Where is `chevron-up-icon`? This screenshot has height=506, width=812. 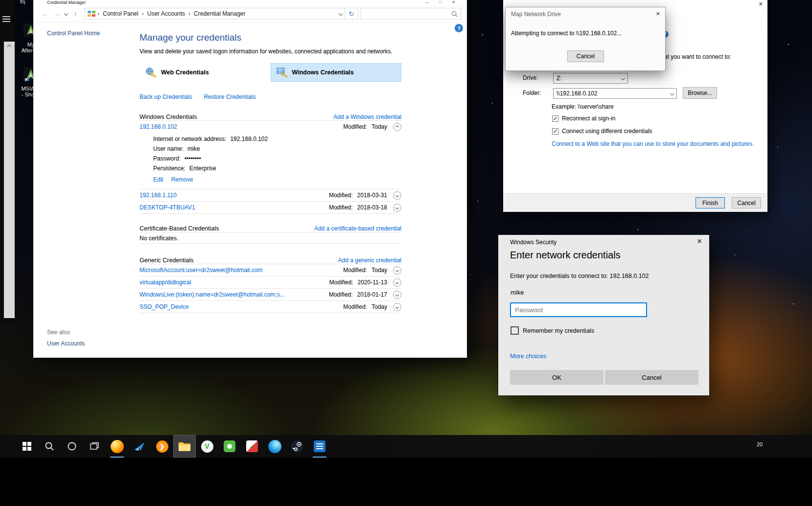 chevron-up-icon is located at coordinates (9, 46).